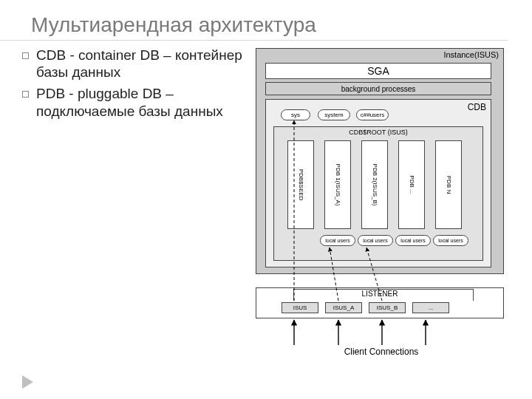  I want to click on pdb-label: PDB N, so click(449, 185).